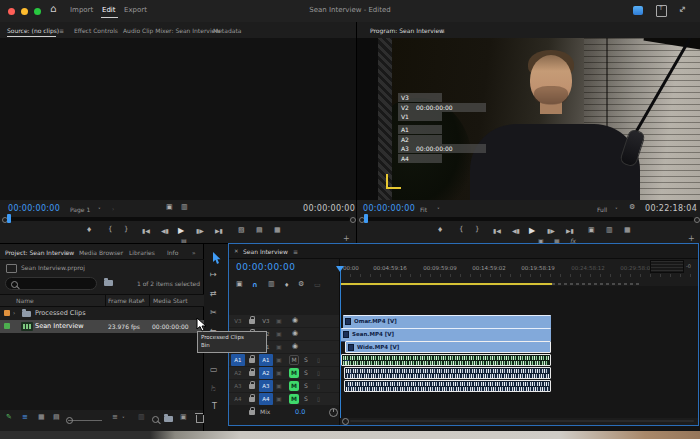  What do you see at coordinates (448, 347) in the screenshot?
I see `clip-wide-v1: Wide.MP4 [V]` at bounding box center [448, 347].